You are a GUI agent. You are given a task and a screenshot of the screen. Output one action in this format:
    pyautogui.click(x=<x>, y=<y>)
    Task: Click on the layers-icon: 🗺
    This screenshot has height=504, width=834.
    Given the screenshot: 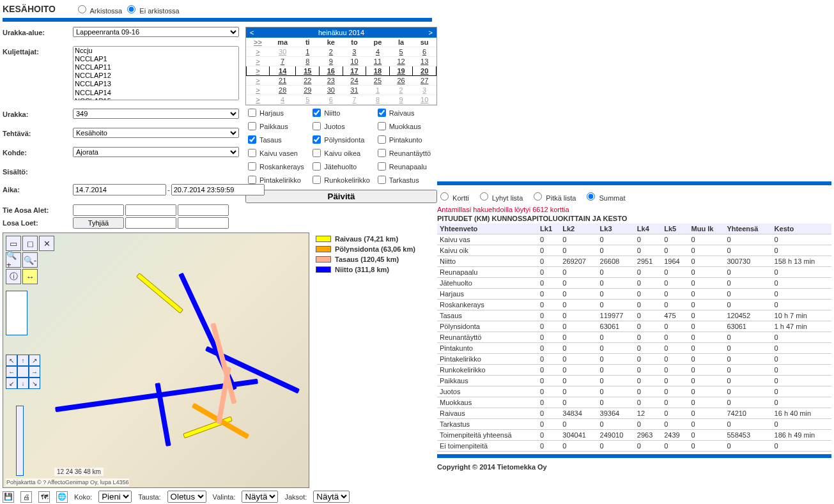 What is the action you would take?
    pyautogui.click(x=44, y=497)
    